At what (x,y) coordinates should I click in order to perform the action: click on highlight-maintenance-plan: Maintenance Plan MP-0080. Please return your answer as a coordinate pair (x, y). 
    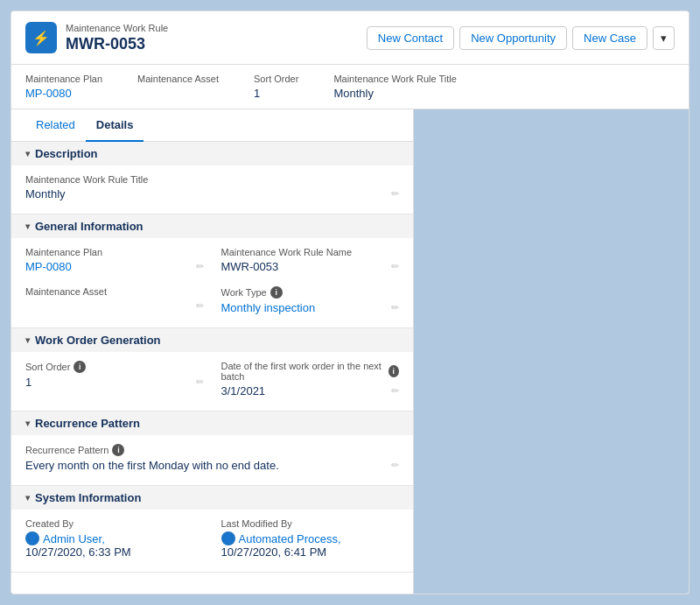
    Looking at the image, I should click on (64, 87).